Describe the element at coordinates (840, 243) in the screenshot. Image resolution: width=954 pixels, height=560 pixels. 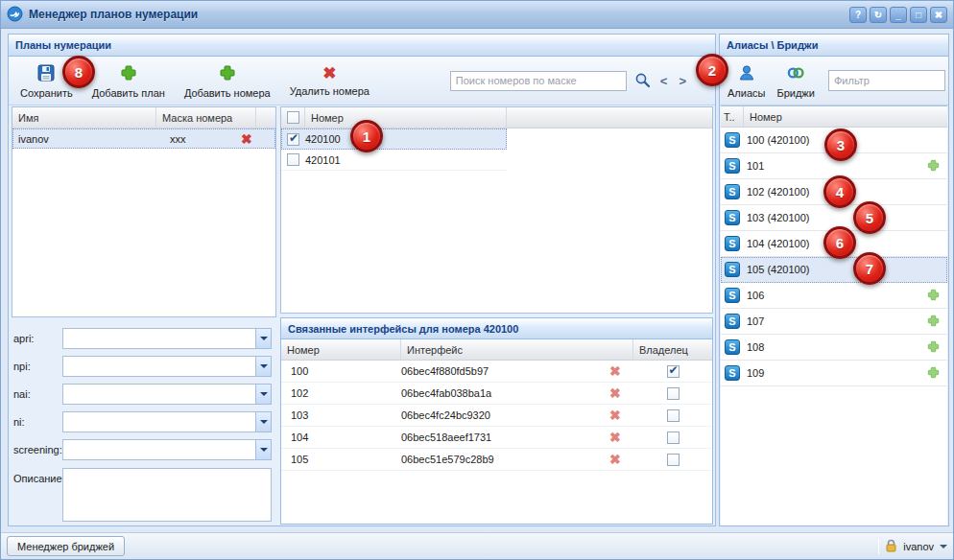
I see `annotation-badge-6: 6` at that location.